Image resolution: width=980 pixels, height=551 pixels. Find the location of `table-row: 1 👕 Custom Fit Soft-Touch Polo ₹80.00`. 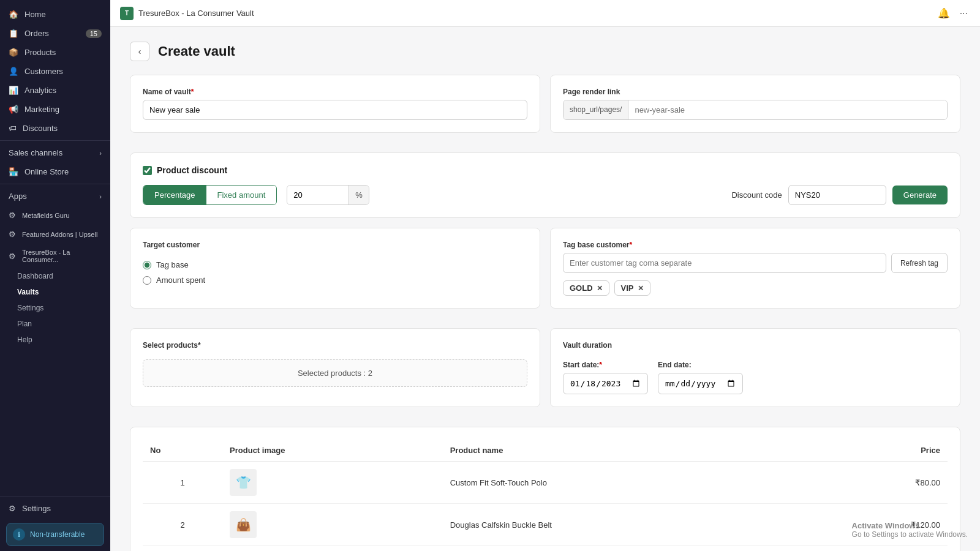

table-row: 1 👕 Custom Fit Soft-Touch Polo ₹80.00 is located at coordinates (545, 482).